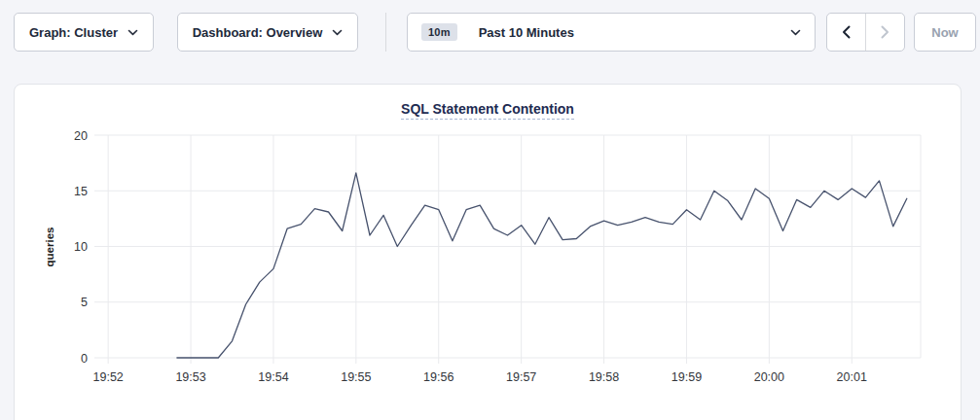 This screenshot has height=420, width=980. Describe the element at coordinates (109, 377) in the screenshot. I see `x-tick-label: 19:52` at that location.